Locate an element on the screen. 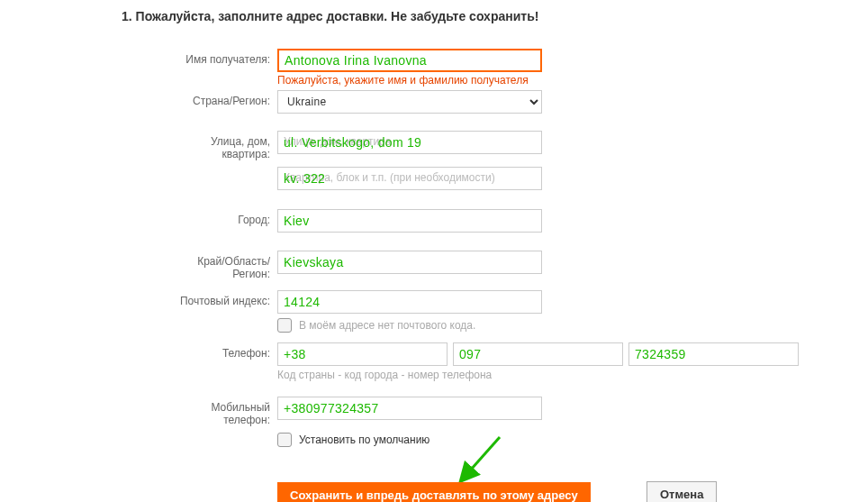 Image resolution: width=868 pixels, height=502 pixels. set-default-label: Установить по умолчанию is located at coordinates (364, 440).